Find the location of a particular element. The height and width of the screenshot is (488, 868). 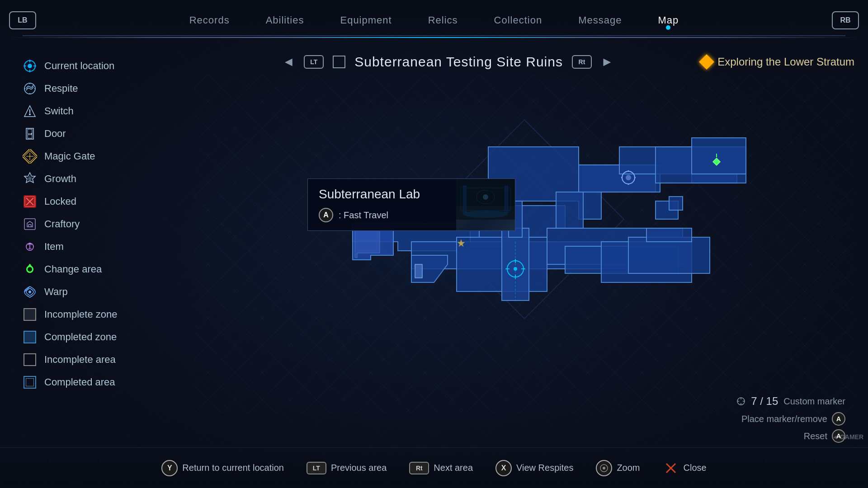

place-marker-btn: A is located at coordinates (839, 419).